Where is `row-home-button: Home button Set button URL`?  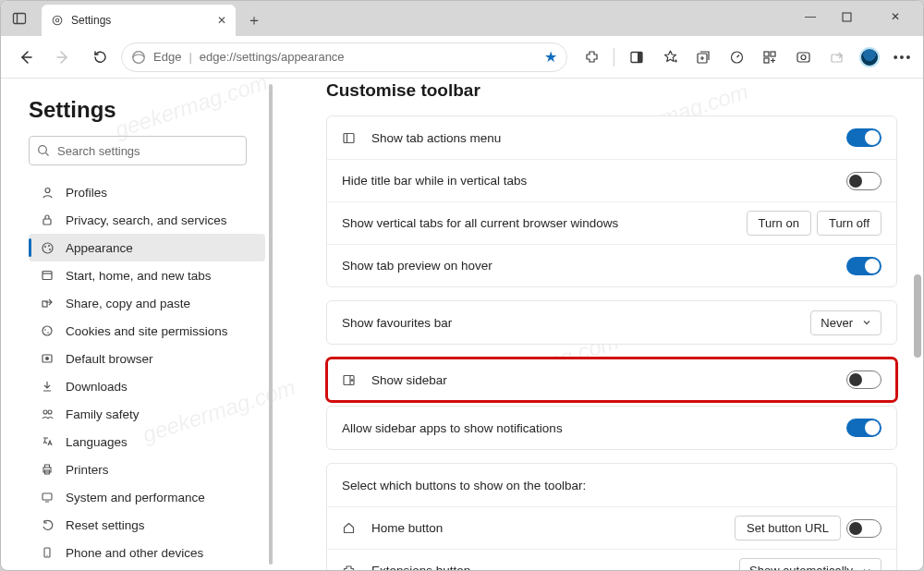 row-home-button: Home button Set button URL is located at coordinates (612, 528).